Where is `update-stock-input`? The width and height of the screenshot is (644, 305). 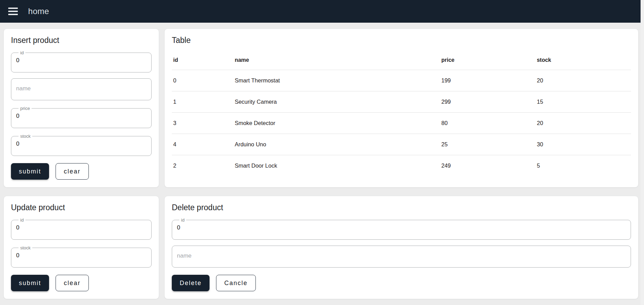 update-stock-input is located at coordinates (81, 256).